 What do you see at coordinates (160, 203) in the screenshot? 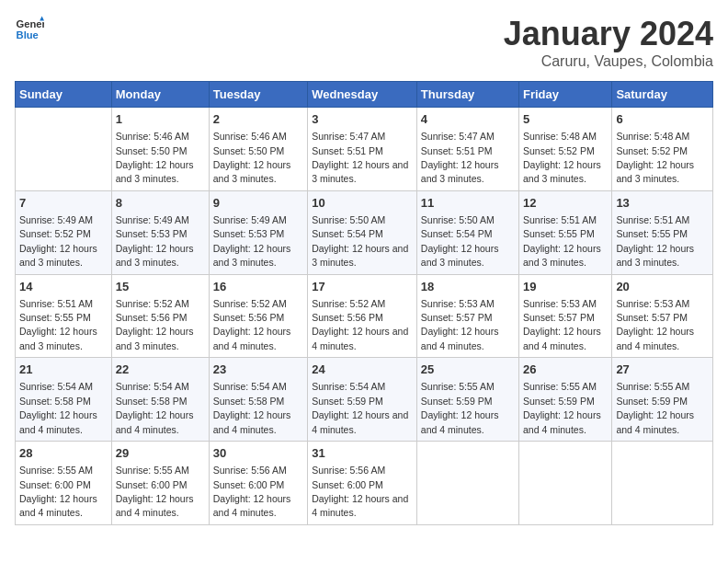
I see `day-number: 8` at bounding box center [160, 203].